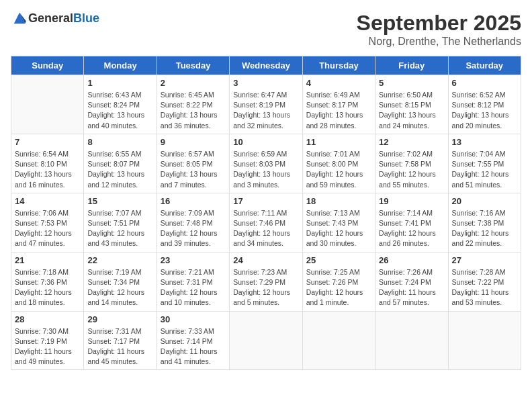 This screenshot has height=411, width=532. Describe the element at coordinates (120, 261) in the screenshot. I see `day-number: 22` at that location.